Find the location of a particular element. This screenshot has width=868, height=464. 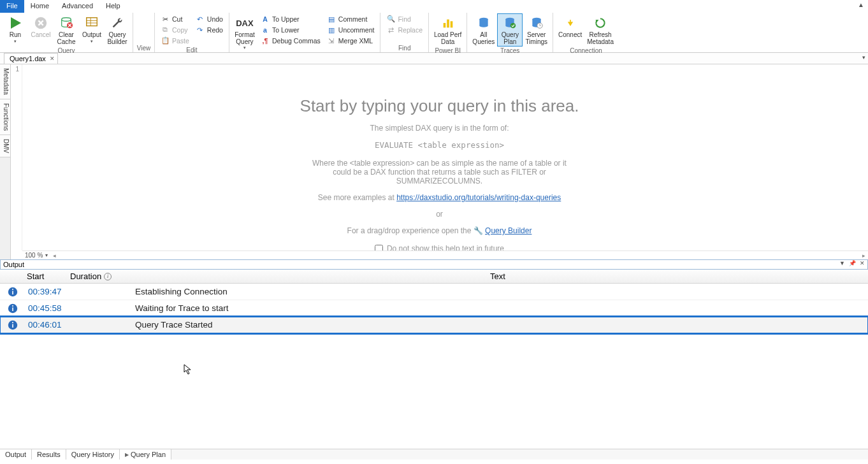

all-queries-button: All Queries is located at coordinates (483, 30).